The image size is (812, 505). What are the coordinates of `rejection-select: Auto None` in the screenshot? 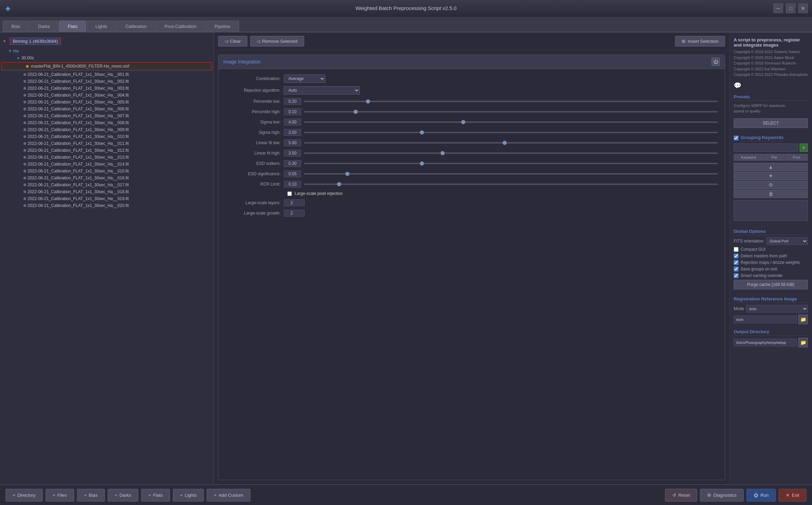 It's located at (322, 90).